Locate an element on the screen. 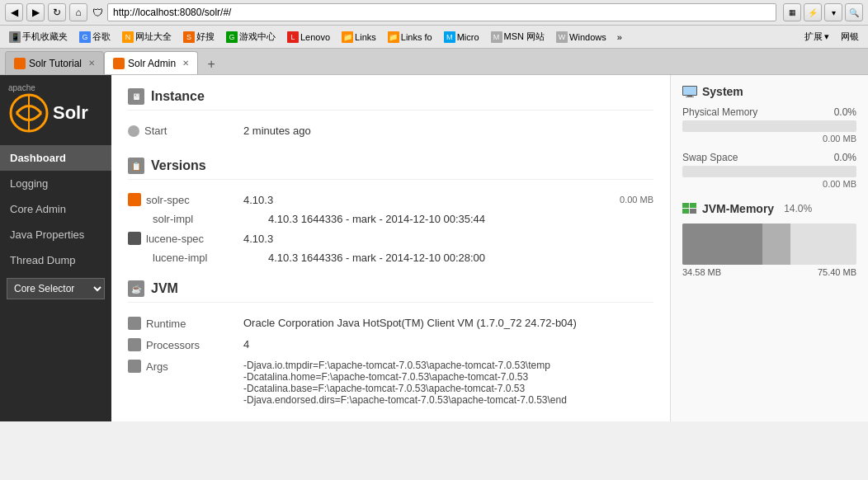 The width and height of the screenshot is (868, 480). core-selector-select: Core Selector is located at coordinates (56, 289).